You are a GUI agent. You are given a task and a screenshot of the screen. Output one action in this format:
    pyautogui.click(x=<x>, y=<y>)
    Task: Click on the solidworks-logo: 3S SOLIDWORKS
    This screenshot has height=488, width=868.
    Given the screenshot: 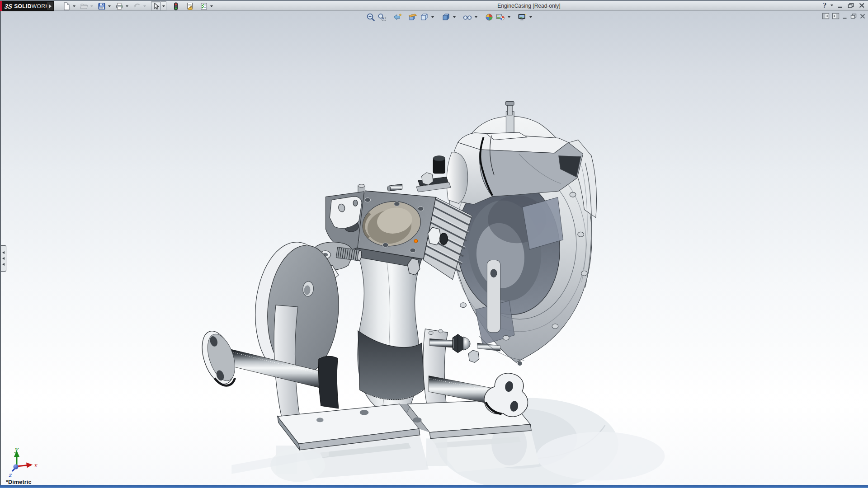 What is the action you would take?
    pyautogui.click(x=27, y=6)
    